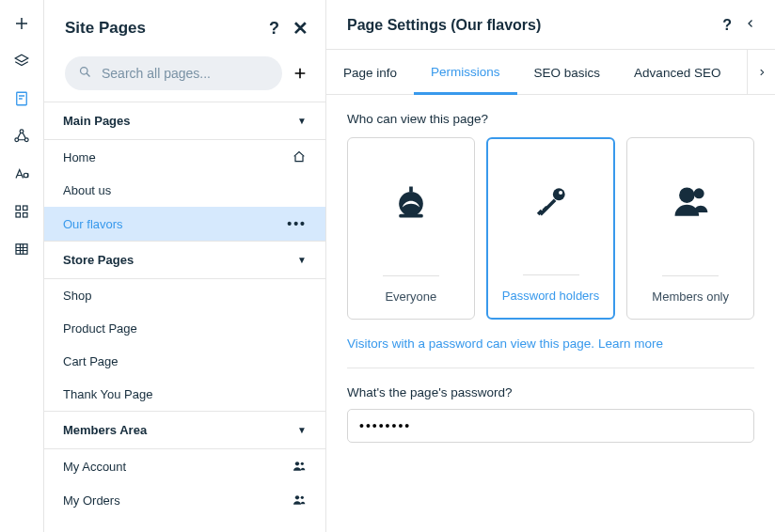  I want to click on page-item-my-orders: My Orders, so click(184, 500).